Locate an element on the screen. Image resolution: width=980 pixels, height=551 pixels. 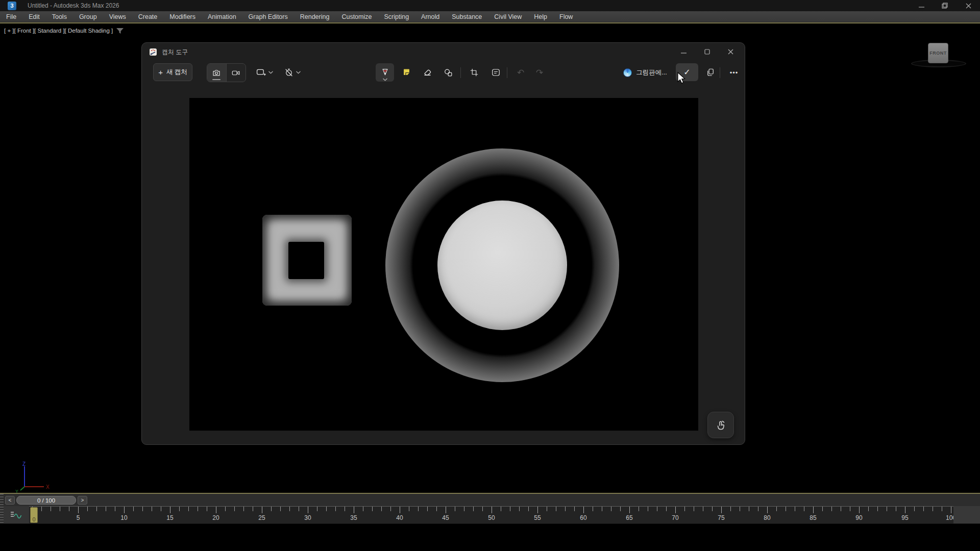
rect-select-icon is located at coordinates (261, 72).